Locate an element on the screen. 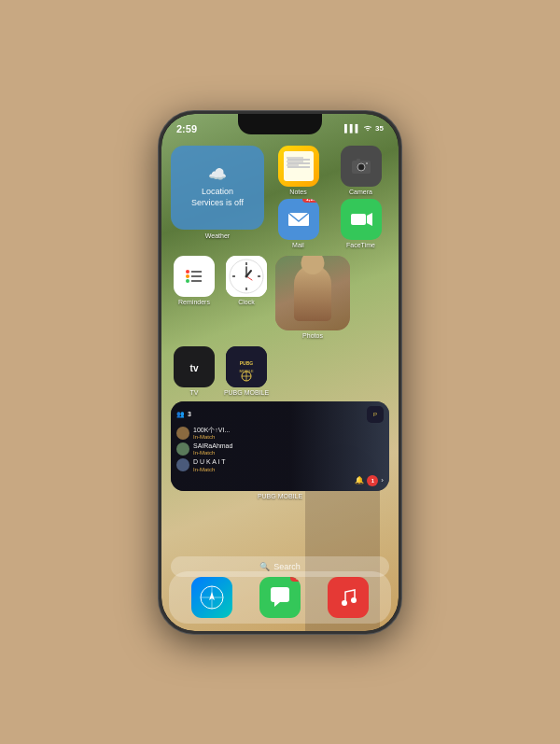 The height and width of the screenshot is (744, 560). reminders-icon is located at coordinates (194, 276).